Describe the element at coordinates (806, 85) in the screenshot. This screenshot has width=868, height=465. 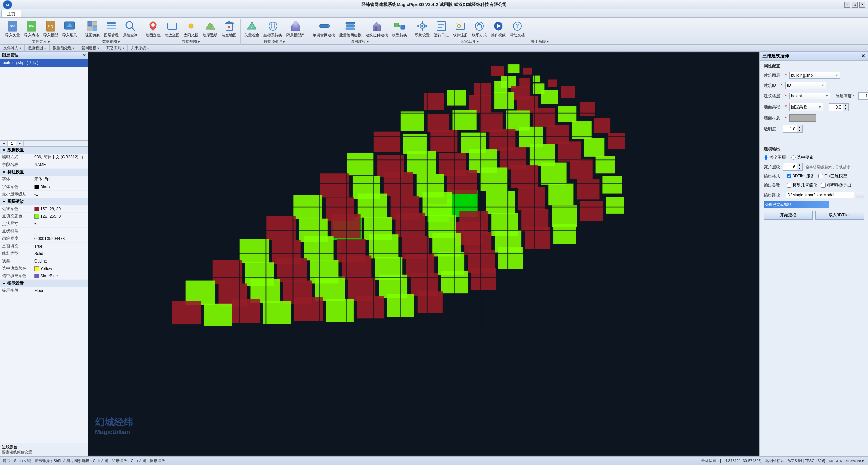
I see `building-id-dropdown: ID` at that location.